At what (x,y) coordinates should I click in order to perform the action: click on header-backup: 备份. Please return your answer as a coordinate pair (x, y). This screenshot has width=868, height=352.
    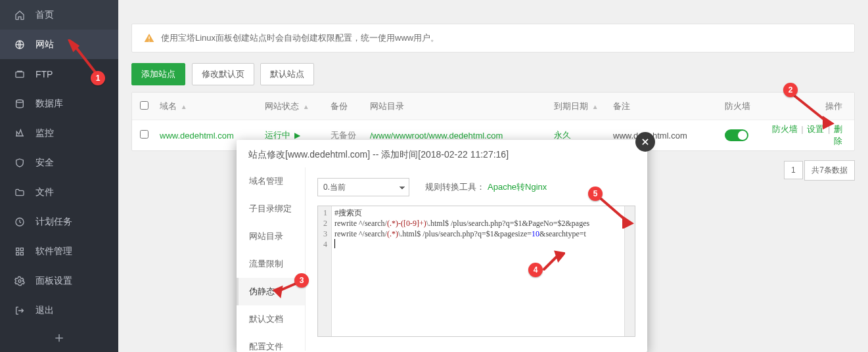
    Looking at the image, I should click on (350, 106).